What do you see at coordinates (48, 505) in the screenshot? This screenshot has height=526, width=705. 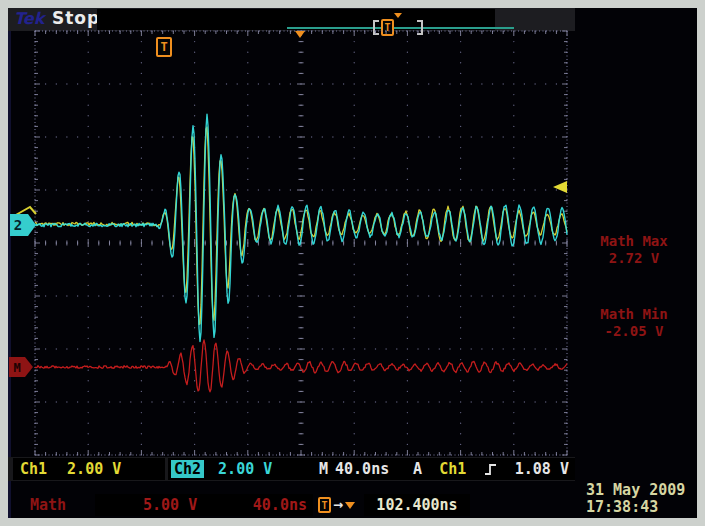 I see `math-channel-label: Math` at bounding box center [48, 505].